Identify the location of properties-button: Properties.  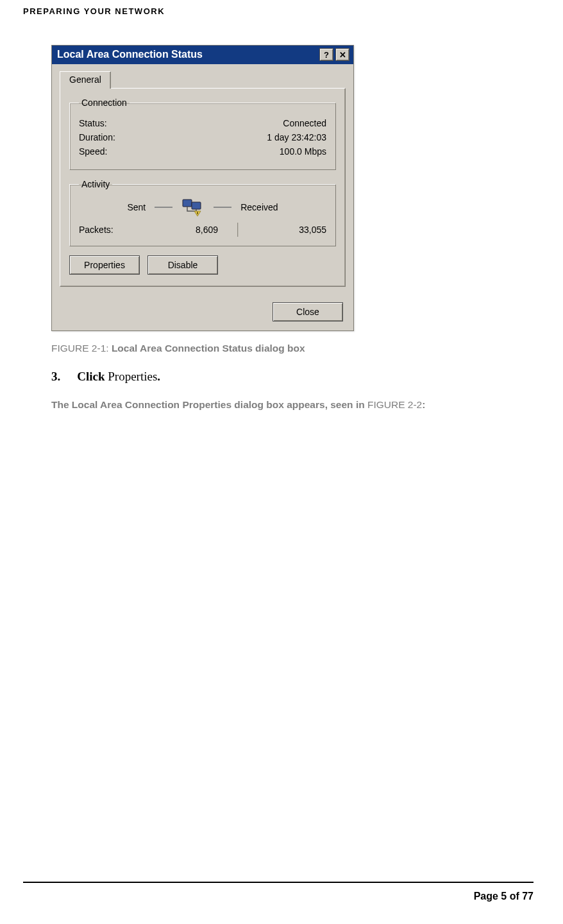
(105, 265).